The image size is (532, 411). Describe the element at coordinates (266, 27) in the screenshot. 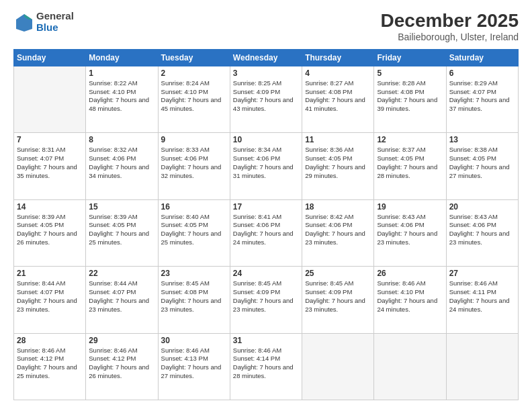

I see `header: General Blue December 2025 Bailieborough…` at that location.